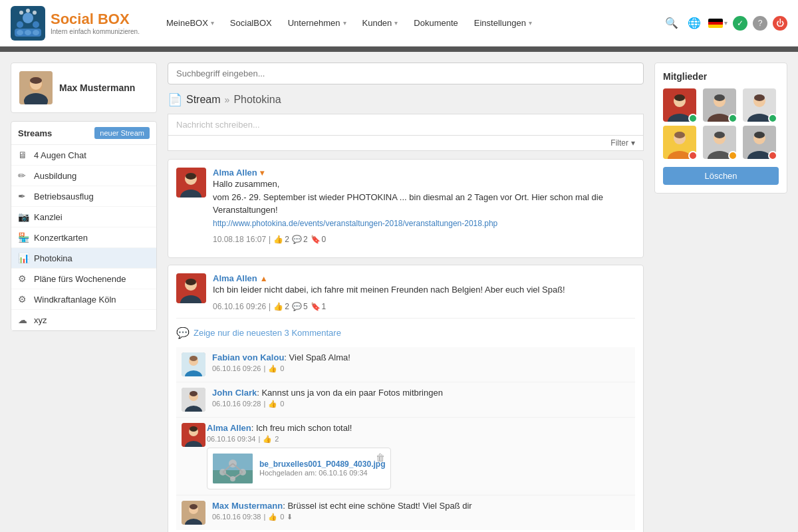  Describe the element at coordinates (721, 176) in the screenshot. I see `delete-button: Löschen` at that location.